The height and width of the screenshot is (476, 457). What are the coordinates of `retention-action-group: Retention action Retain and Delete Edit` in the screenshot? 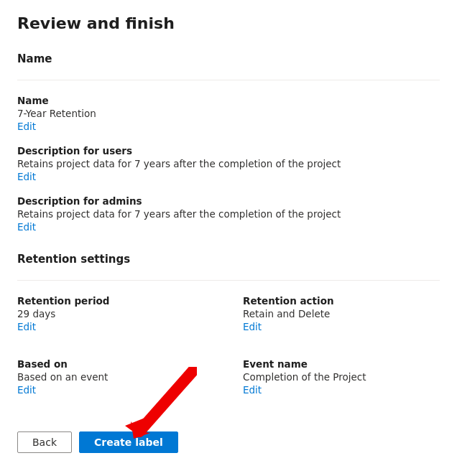 It's located at (341, 314).